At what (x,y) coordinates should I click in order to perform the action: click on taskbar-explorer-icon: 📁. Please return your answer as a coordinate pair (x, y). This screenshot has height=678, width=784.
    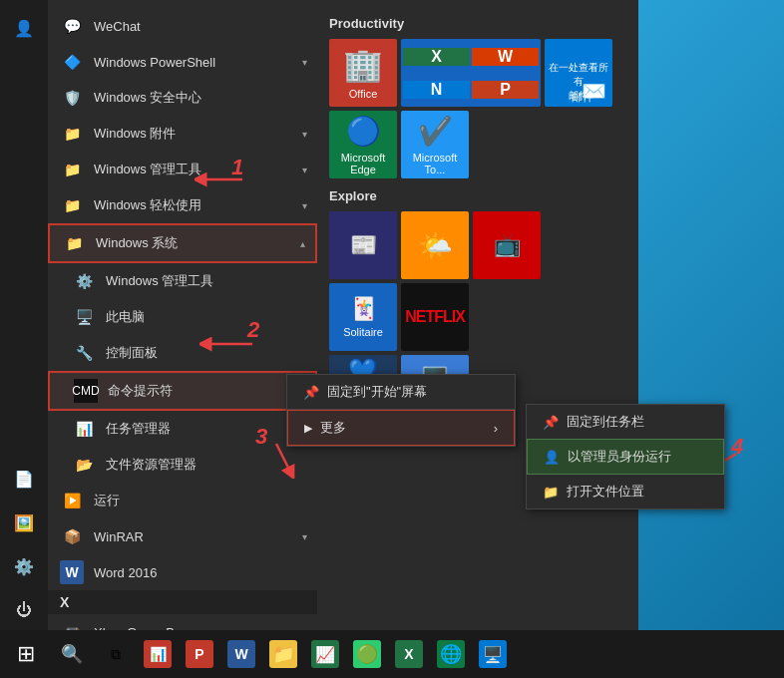
    Looking at the image, I should click on (283, 654).